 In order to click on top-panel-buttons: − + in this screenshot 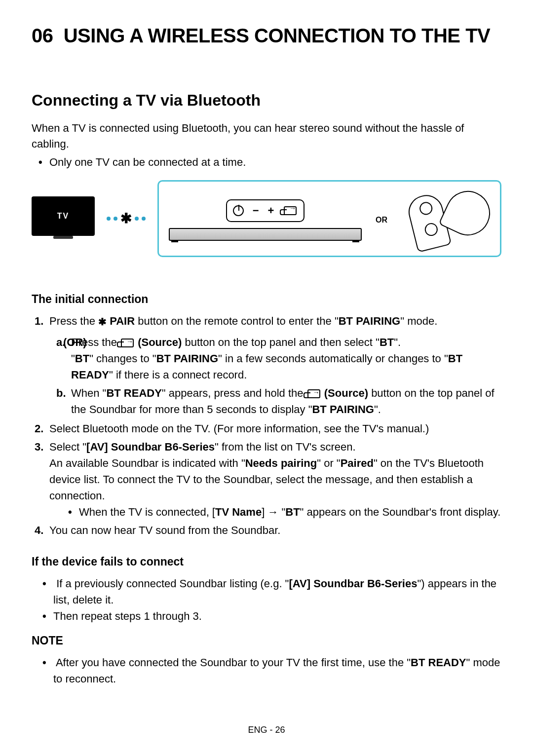, I will do `click(266, 211)`.